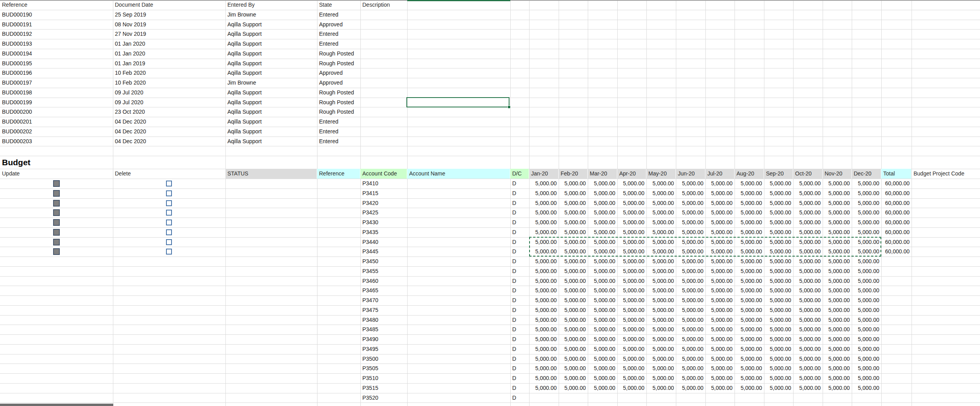 This screenshot has height=406, width=980. I want to click on cell-reference: BUD000198, so click(57, 93).